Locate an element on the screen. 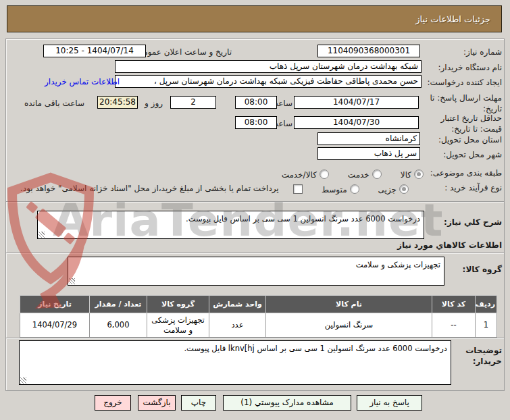 The width and height of the screenshot is (510, 420). goods-section-title: اطلاعات کالاهاي مورد نیاز is located at coordinates (450, 245).